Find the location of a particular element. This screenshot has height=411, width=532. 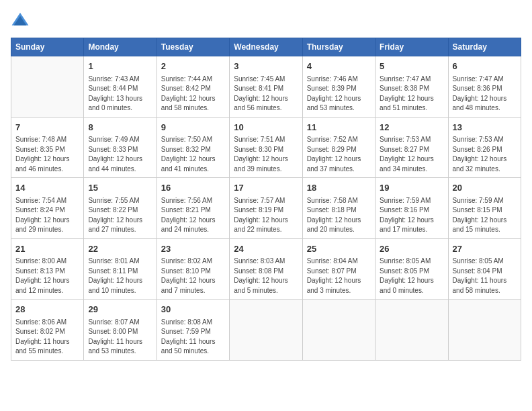

day-info: Sunrise: 7:49 AMSunset: 8:33 PMDaylight:… is located at coordinates (120, 154).